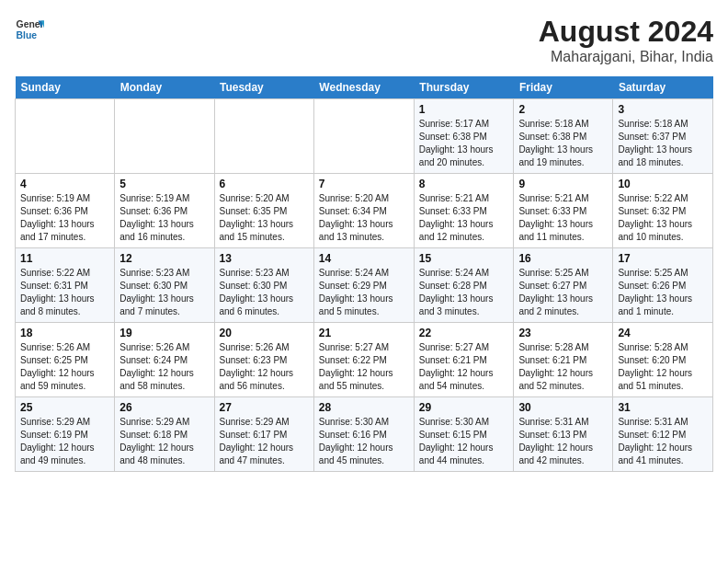 The width and height of the screenshot is (728, 563). What do you see at coordinates (364, 285) in the screenshot?
I see `calendar-week-3: 11Sunrise: 5:22 AM Sunset: 6:31 PM Dayli…` at bounding box center [364, 285].